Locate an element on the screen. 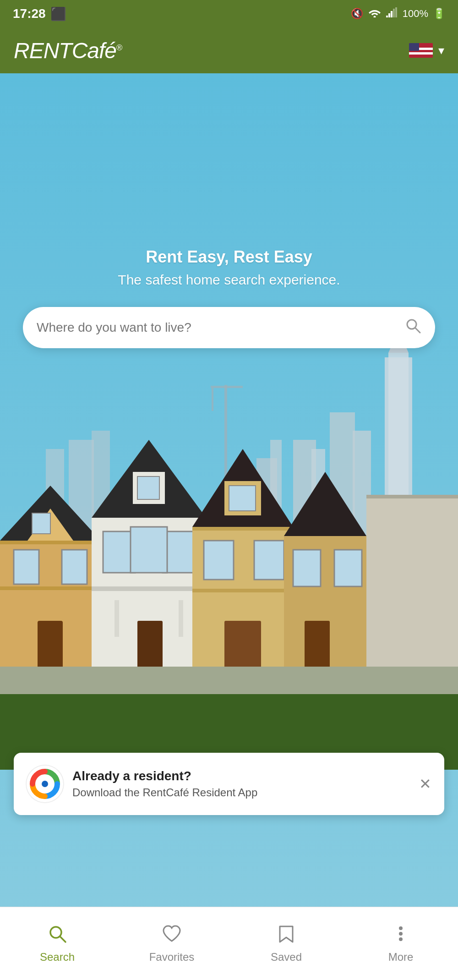 The width and height of the screenshot is (458, 980). logo-cafe: Café is located at coordinates (94, 50).